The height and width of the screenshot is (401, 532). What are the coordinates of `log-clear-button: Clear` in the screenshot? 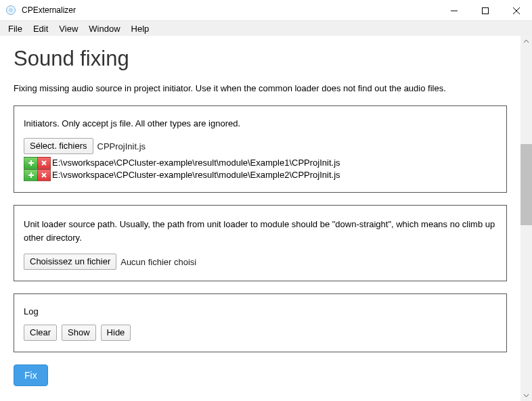 It's located at (41, 333).